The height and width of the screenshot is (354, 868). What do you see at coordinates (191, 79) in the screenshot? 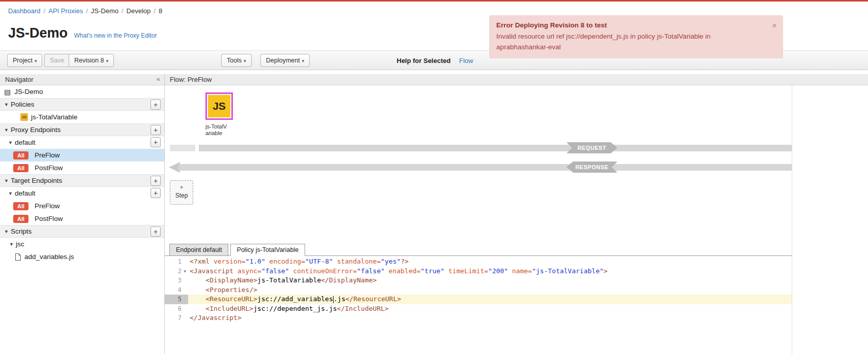
I see `flow-header-label: Flow: PreFlow` at bounding box center [191, 79].